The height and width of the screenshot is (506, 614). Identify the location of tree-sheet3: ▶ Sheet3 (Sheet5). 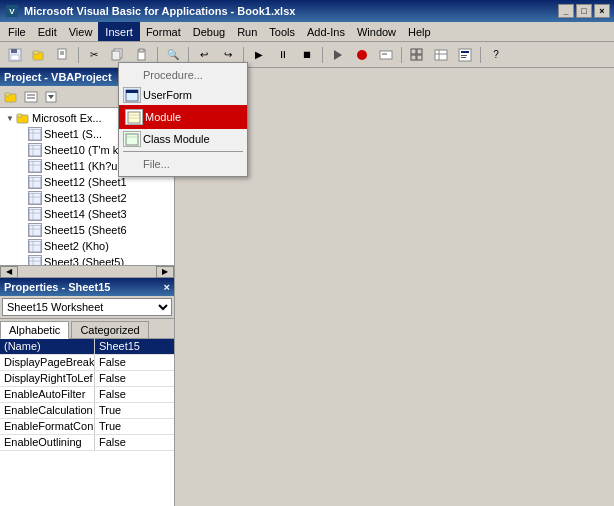
(87, 260).